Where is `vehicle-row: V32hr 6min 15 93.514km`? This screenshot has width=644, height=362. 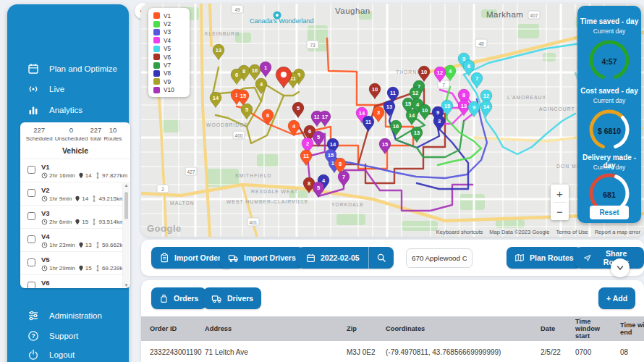 vehicle-row: V32hr 6min 15 93.514km is located at coordinates (75, 217).